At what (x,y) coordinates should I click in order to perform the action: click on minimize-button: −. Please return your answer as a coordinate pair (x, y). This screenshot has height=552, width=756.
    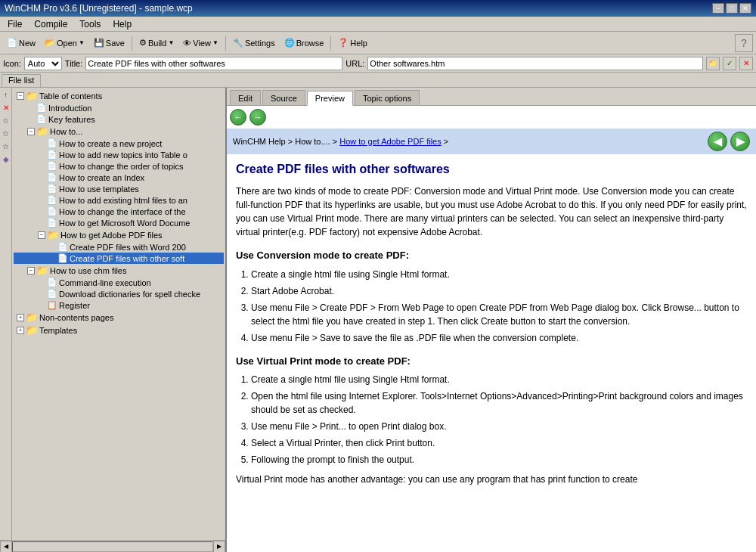
    Looking at the image, I should click on (718, 8).